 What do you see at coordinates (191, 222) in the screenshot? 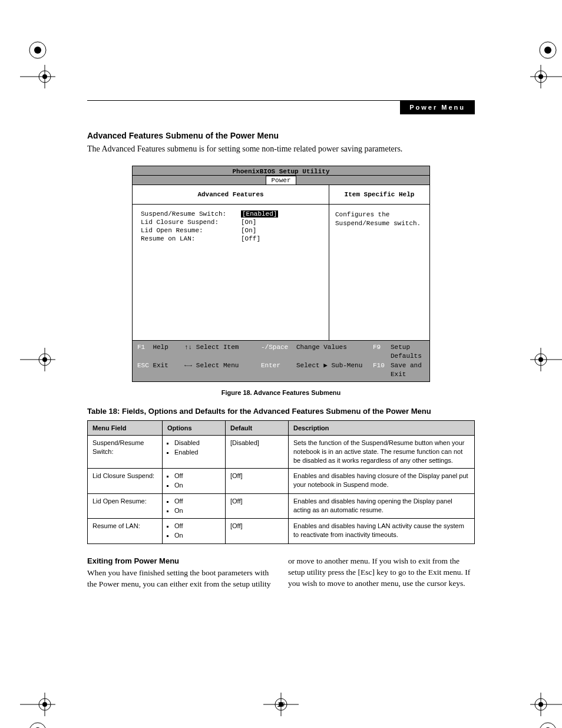
I see `bios-item-label: Lid Closure Suspend:` at bounding box center [191, 222].